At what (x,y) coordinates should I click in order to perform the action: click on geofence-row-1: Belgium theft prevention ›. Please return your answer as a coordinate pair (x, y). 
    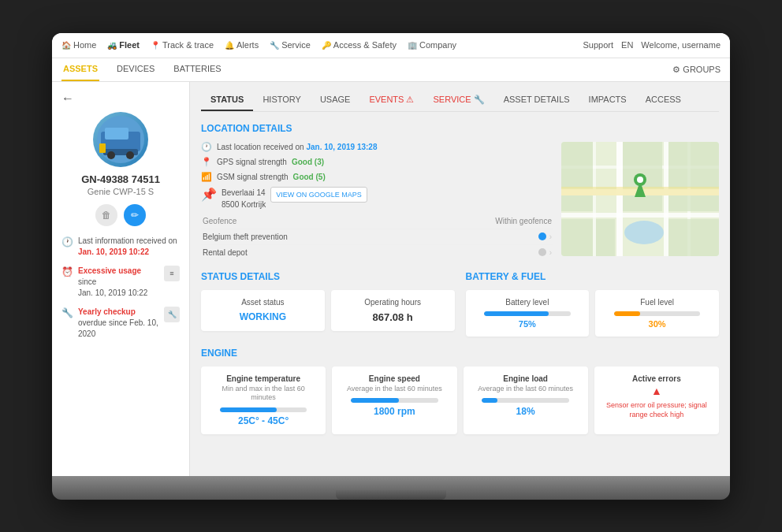
    Looking at the image, I should click on (377, 236).